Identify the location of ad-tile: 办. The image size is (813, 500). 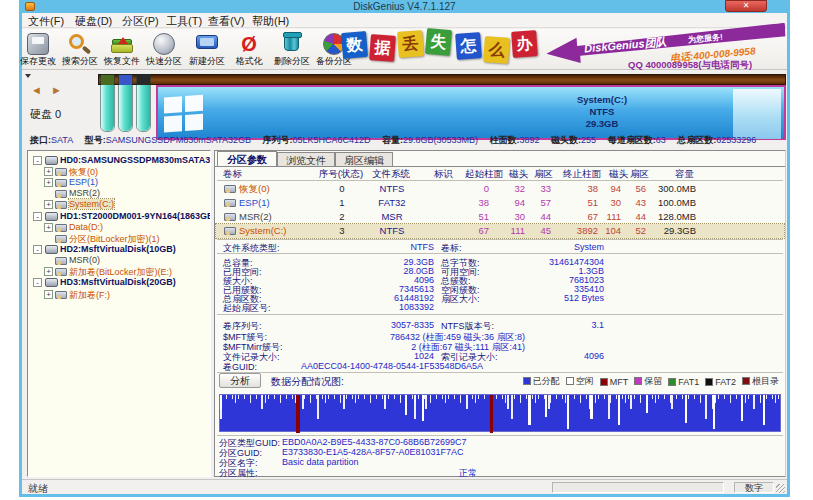
(524, 44).